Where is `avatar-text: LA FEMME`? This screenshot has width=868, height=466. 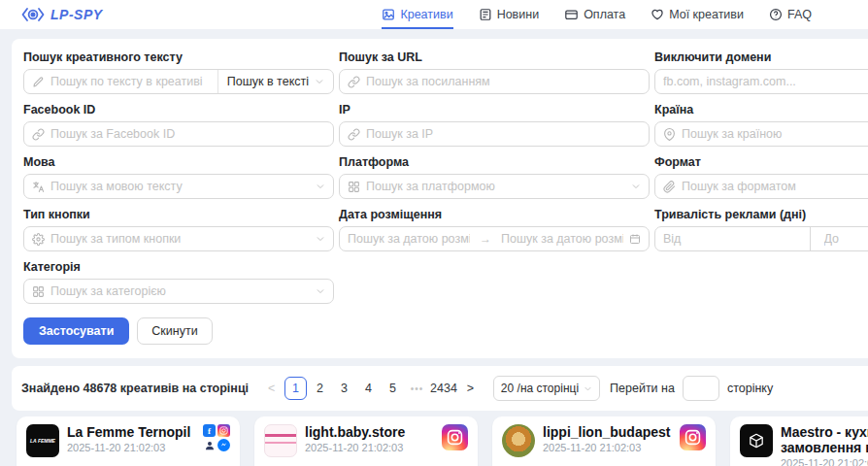 avatar-text: LA FEMME is located at coordinates (43, 441).